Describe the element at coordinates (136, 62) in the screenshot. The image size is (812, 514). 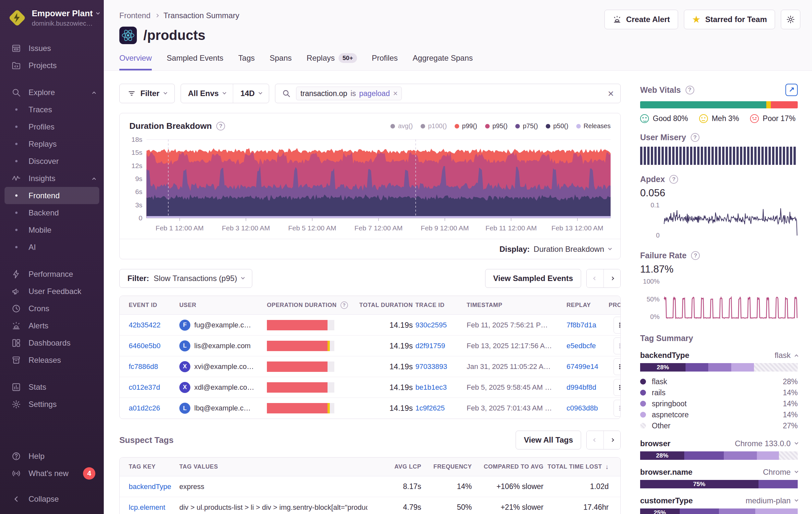
I see `tab-overview: Overview` at that location.